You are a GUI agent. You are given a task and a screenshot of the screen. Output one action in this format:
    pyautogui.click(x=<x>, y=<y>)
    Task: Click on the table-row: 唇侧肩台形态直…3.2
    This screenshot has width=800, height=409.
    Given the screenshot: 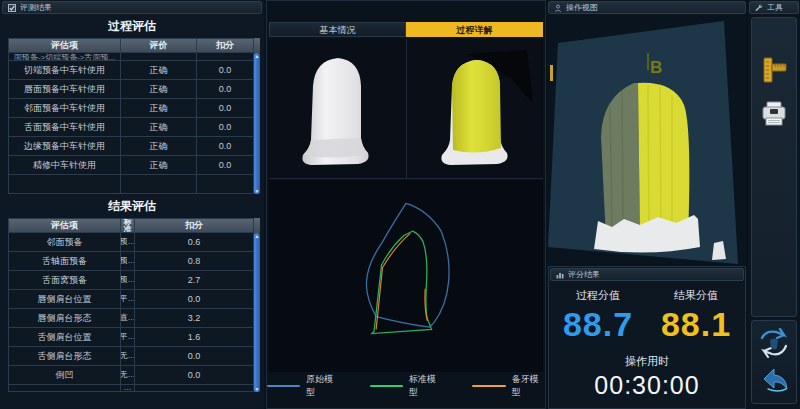 What is the action you would take?
    pyautogui.click(x=134, y=318)
    